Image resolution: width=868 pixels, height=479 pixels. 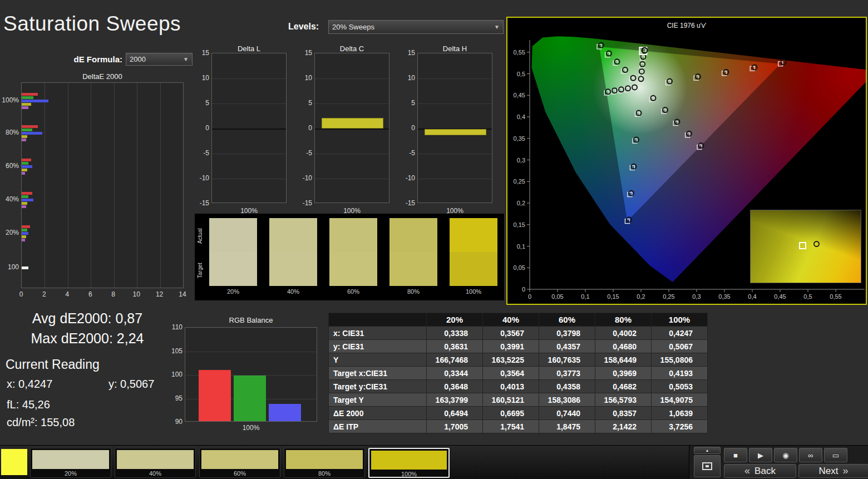 What do you see at coordinates (623, 427) in the screenshot?
I see `cell-value: 2,1422` at bounding box center [623, 427].